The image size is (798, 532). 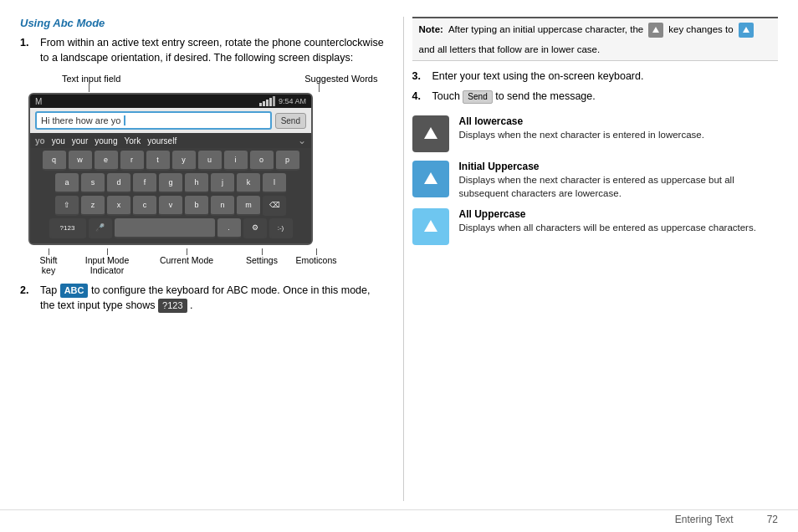 I want to click on key-o: o, so click(x=262, y=161).